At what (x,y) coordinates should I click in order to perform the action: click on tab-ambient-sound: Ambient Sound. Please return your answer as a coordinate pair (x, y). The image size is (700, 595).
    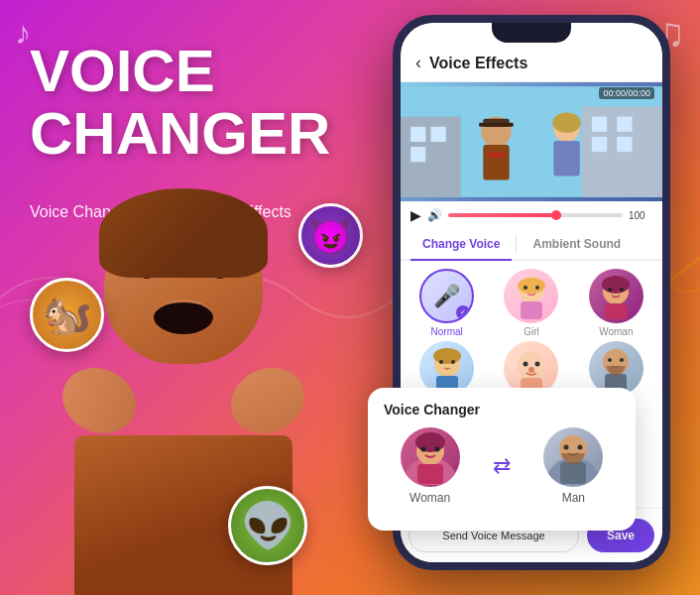
    Looking at the image, I should click on (577, 244).